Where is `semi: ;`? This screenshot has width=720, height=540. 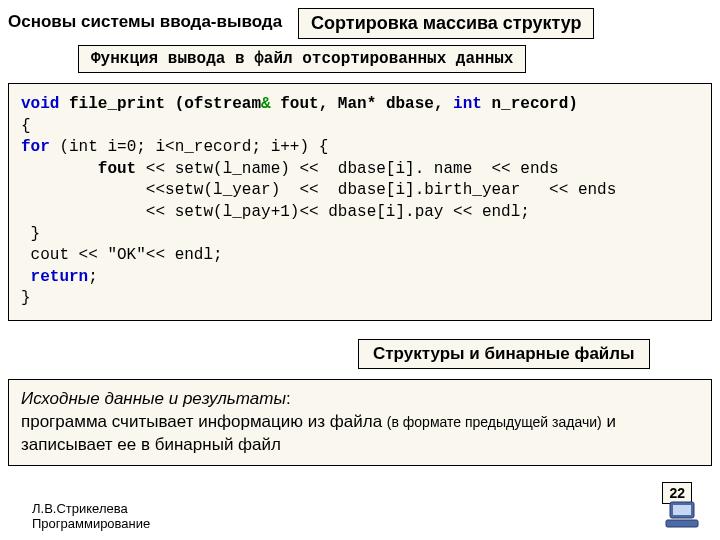
semi: ; is located at coordinates (93, 277).